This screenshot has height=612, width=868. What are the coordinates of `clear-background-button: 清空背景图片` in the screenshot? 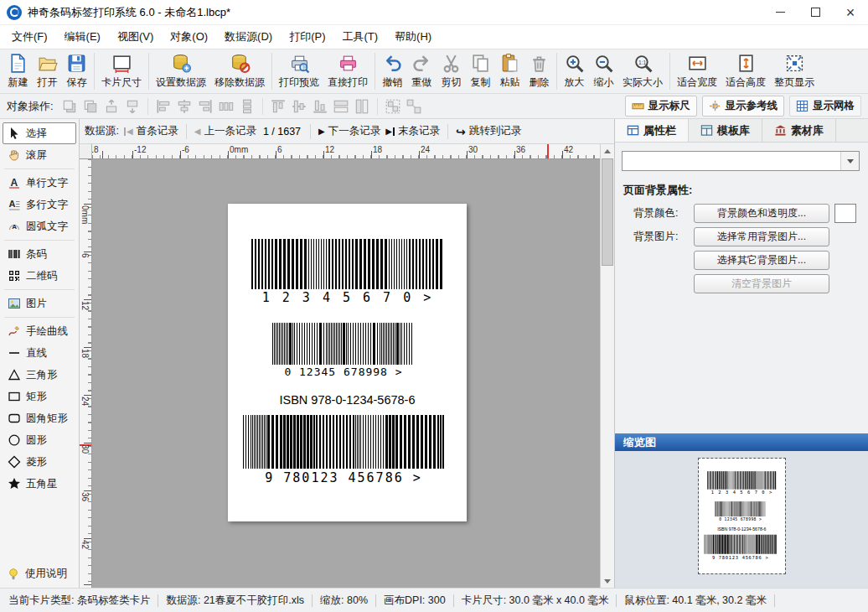 It's located at (762, 283).